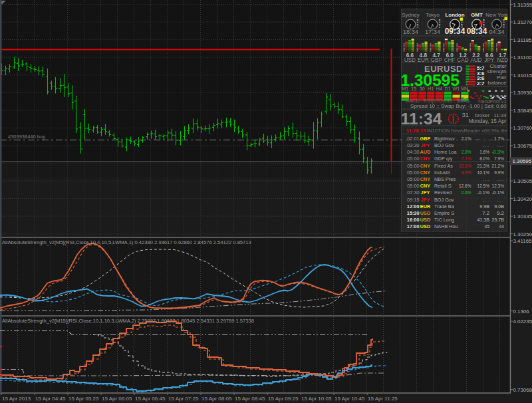 Image resolution: width=532 pixels, height=403 pixels. Describe the element at coordinates (250, 399) in the screenshot. I see `svg-text: 15 Apr 08:45` at that location.